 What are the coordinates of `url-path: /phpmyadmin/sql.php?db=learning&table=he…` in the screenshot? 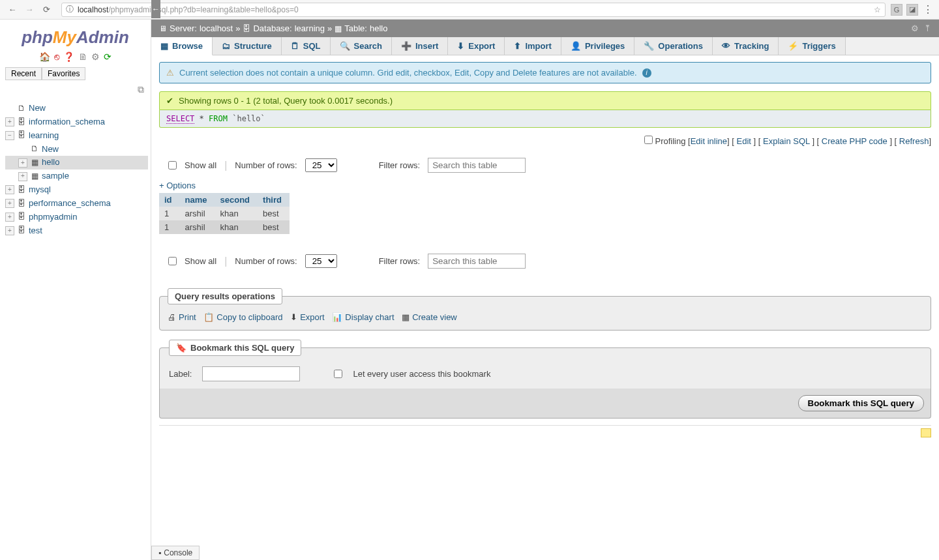 It's located at (203, 10).